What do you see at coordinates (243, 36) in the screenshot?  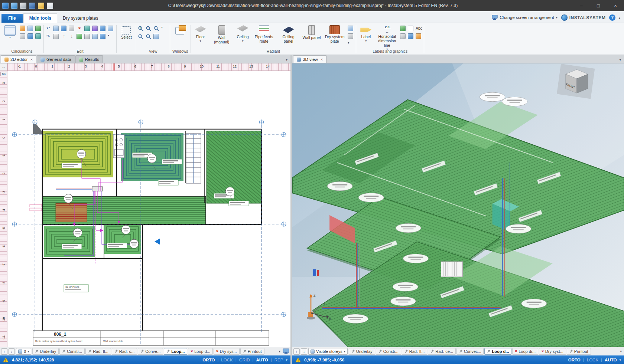 I see `ceiling-button: Ceiling ▾` at bounding box center [243, 36].